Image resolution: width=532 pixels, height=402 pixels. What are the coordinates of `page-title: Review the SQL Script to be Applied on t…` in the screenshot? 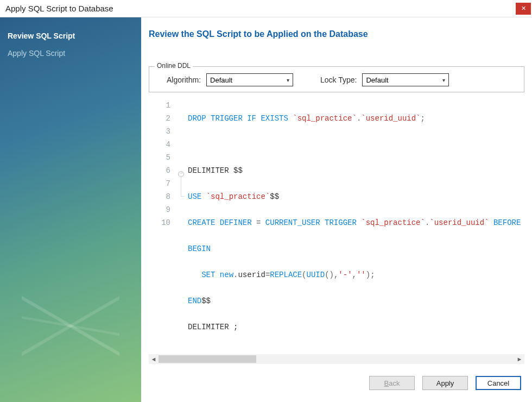 It's located at (337, 34).